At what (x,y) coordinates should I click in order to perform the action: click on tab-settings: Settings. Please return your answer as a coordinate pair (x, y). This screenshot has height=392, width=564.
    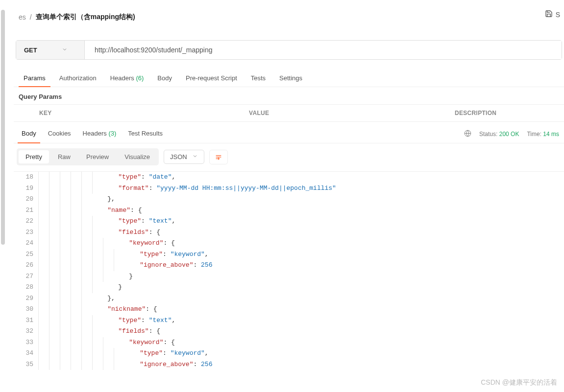
    Looking at the image, I should click on (291, 79).